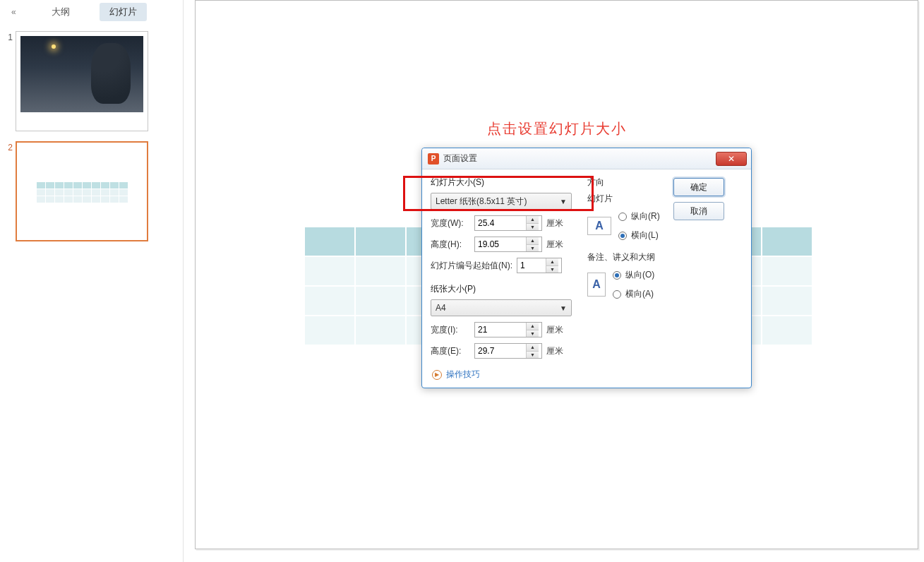  I want to click on slide-size-value: Letter 纸张(8.5x11 英寸), so click(481, 202).